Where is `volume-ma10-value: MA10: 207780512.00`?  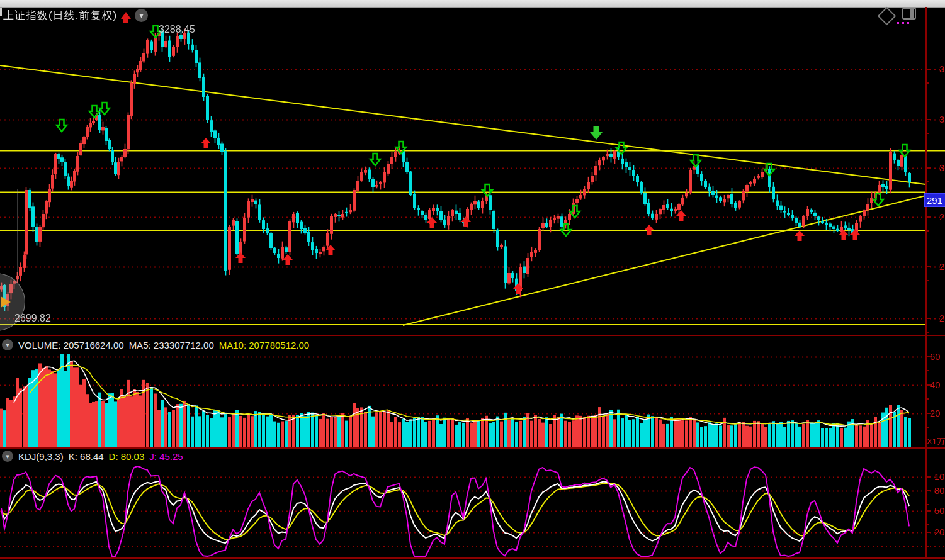
volume-ma10-value: MA10: 207780512.00 is located at coordinates (264, 345).